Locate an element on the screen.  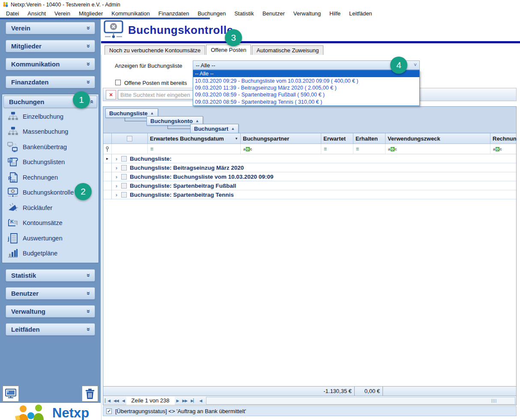
menu-benutzer: Benutzer is located at coordinates (274, 14).